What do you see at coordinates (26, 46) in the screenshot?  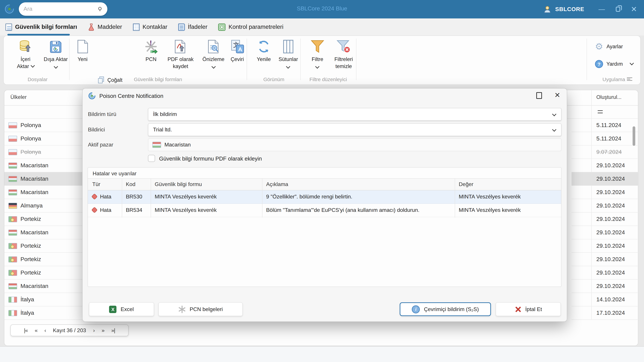 I see `database-import-icon` at bounding box center [26, 46].